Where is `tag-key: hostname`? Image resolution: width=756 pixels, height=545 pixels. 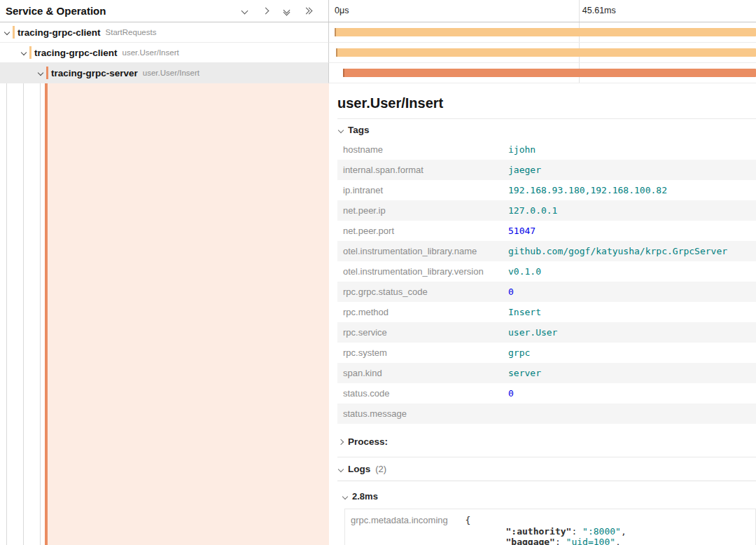 tag-key: hostname is located at coordinates (420, 150).